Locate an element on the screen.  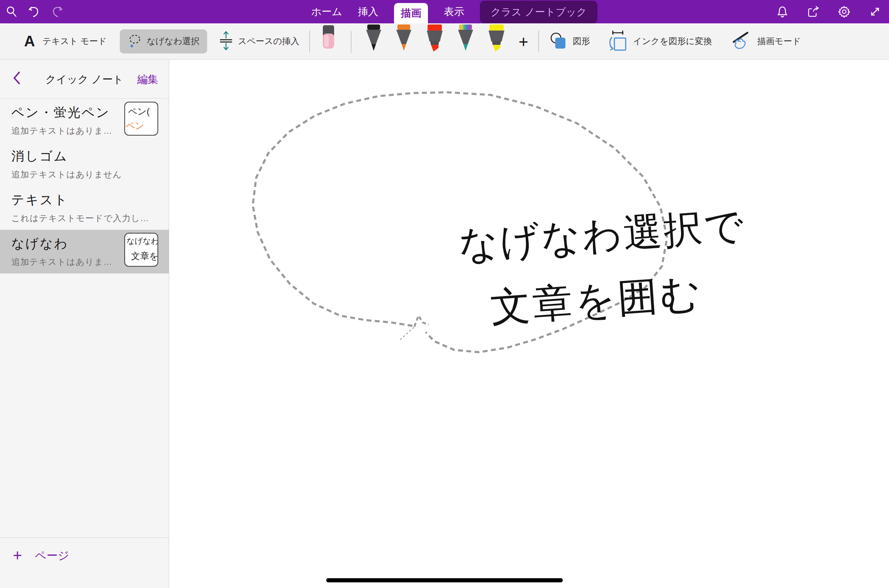
topbar-left-icons is located at coordinates (34, 12).